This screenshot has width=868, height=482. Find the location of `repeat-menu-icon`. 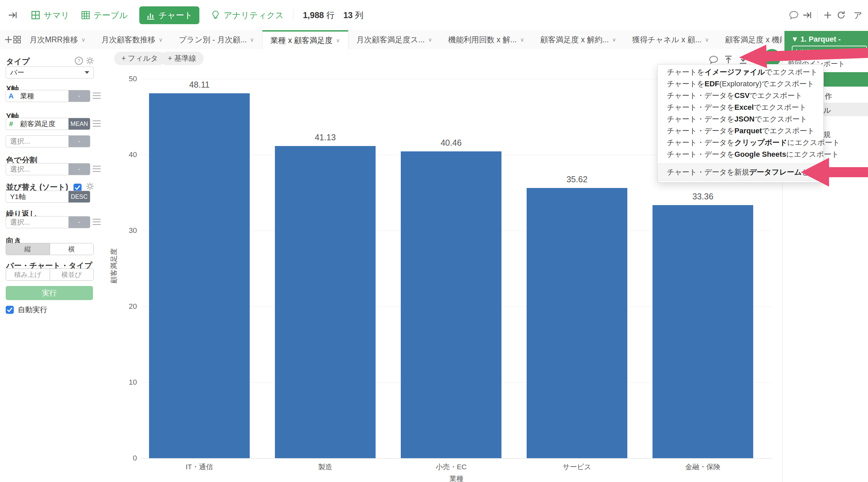

repeat-menu-icon is located at coordinates (97, 222).